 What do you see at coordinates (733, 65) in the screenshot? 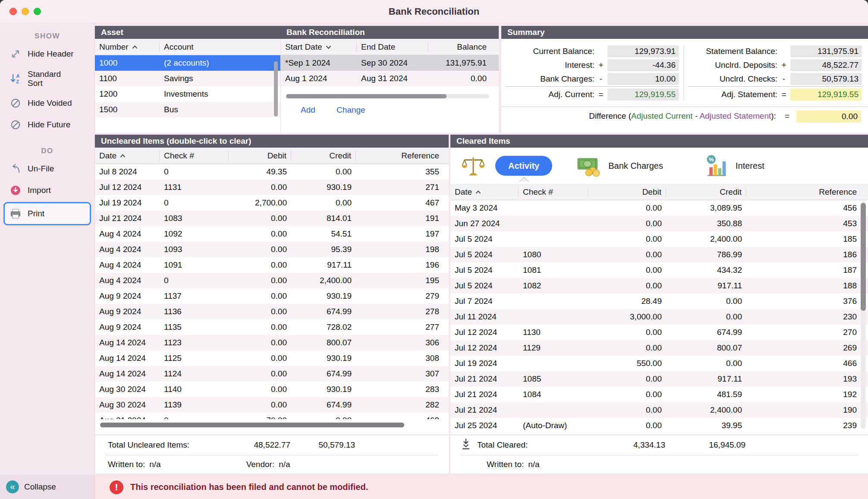
I see `summary-label: Unclrd. Deposits:` at bounding box center [733, 65].